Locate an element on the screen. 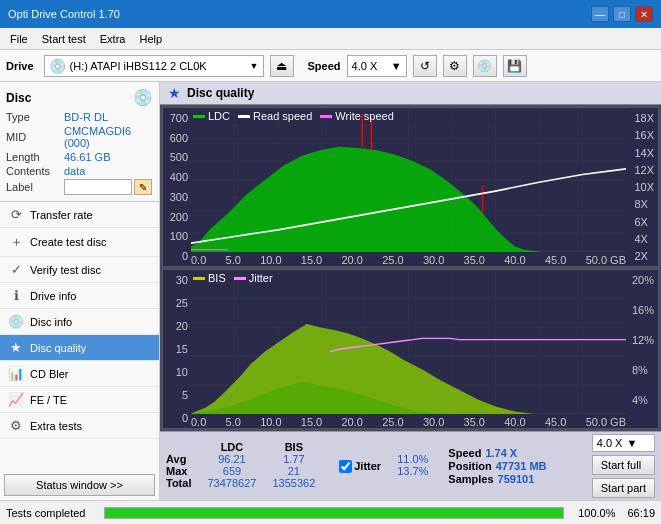 The width and height of the screenshot is (661, 524). sidebar-item-verify-test-disc: ✓ Verify test disc is located at coordinates (80, 270).